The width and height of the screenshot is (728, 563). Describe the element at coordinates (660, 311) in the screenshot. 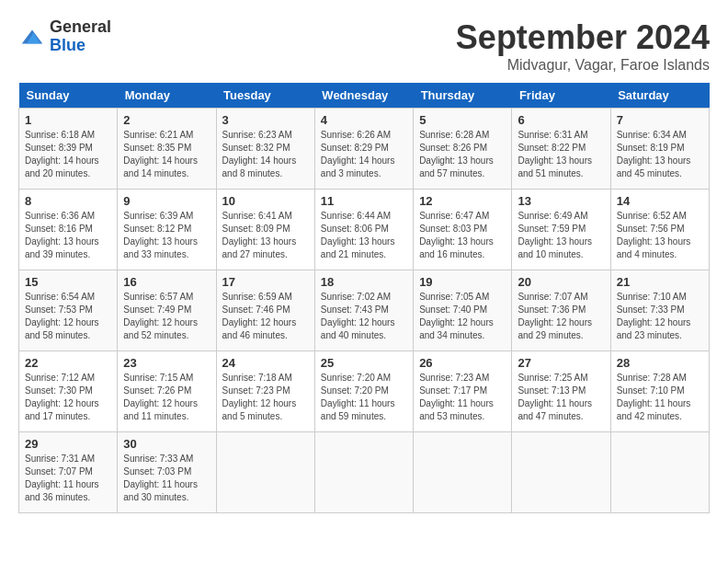

I see `calendar-cell: 21 Sunrise: 7:10 AM Sunset: 7:33 PM Dayl…` at that location.